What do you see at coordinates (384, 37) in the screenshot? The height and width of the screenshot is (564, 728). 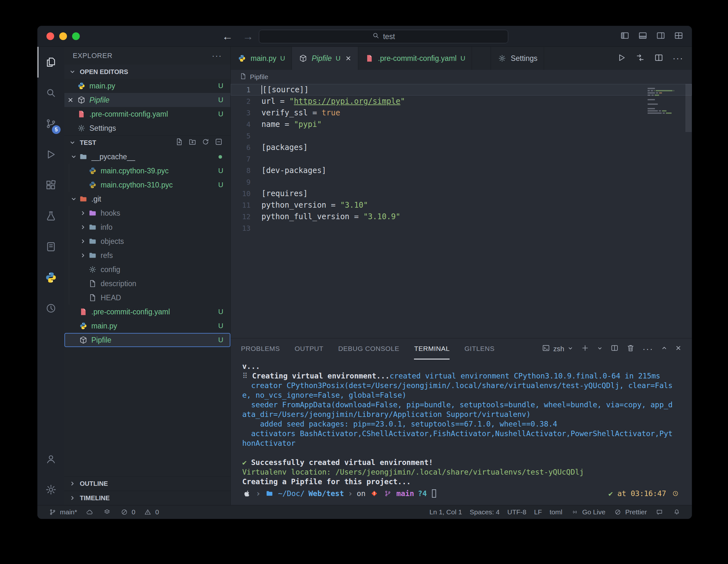 I see `command-center-search: test` at bounding box center [384, 37].